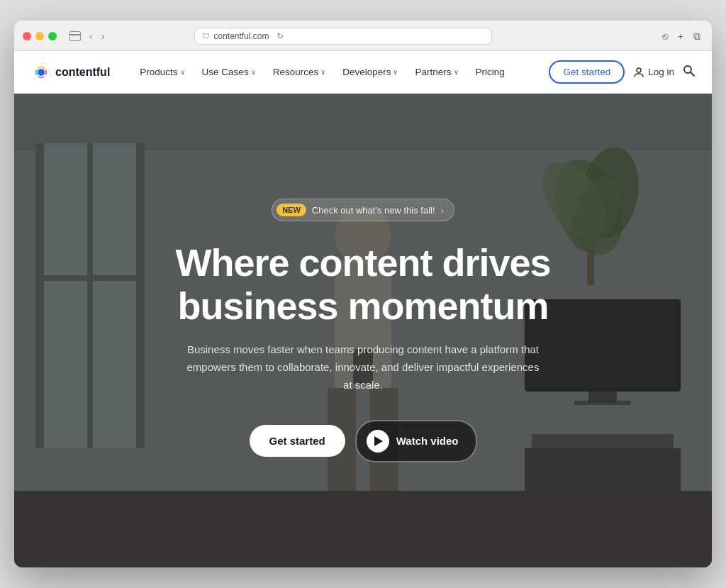 This screenshot has height=588, width=726. I want to click on nav-actions: Get started Log in, so click(622, 72).